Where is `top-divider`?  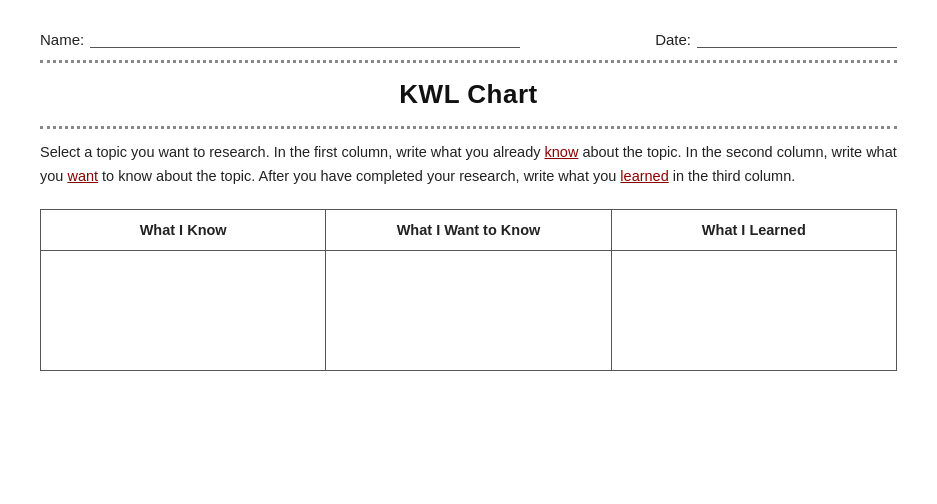
top-divider is located at coordinates (468, 62).